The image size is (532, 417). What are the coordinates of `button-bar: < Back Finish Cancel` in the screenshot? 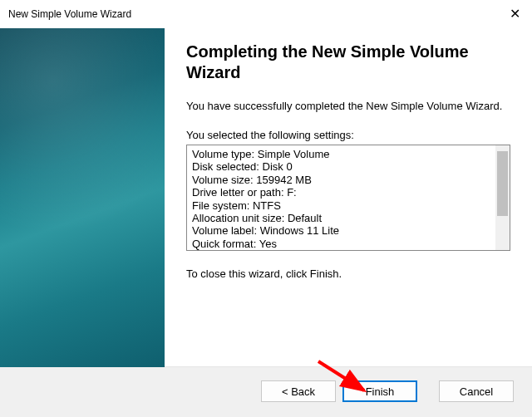 It's located at (266, 391).